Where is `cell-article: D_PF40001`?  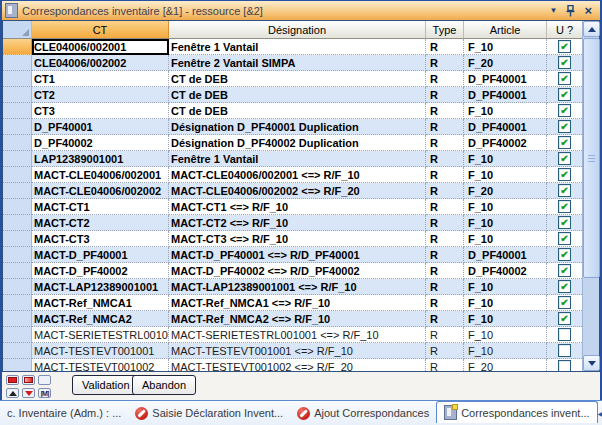 cell-article: D_PF40001 is located at coordinates (506, 127).